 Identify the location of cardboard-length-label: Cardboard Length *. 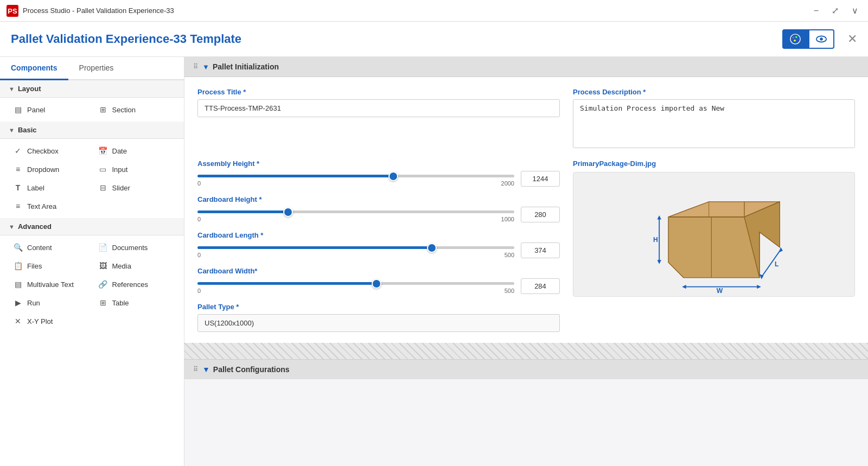
(379, 235).